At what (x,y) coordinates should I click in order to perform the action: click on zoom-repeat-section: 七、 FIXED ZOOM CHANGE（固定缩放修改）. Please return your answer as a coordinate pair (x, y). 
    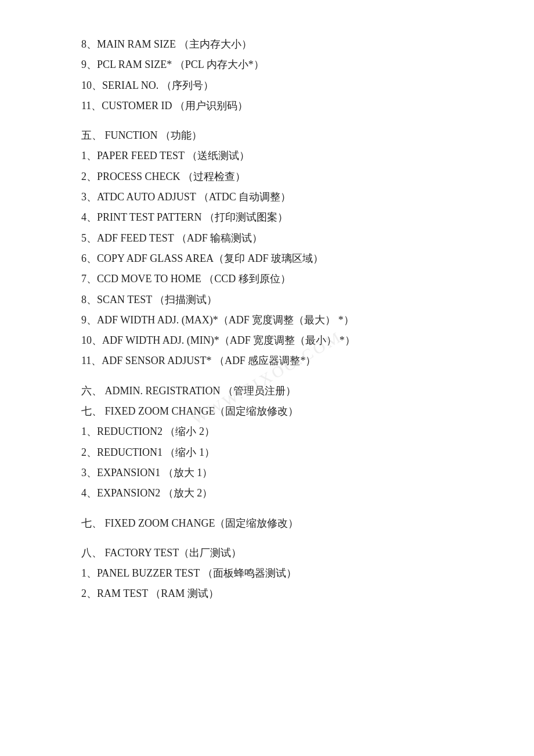
    Looking at the image, I should click on (267, 524).